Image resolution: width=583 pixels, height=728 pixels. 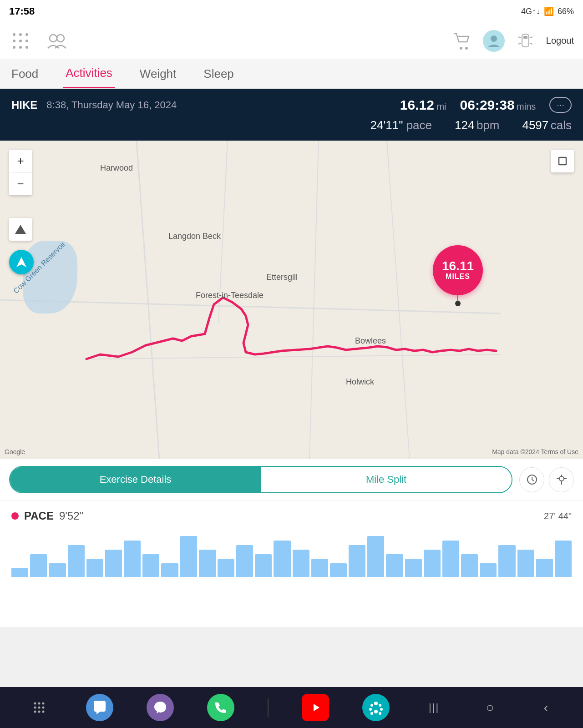 I want to click on zoom-in-button: +, so click(x=20, y=161).